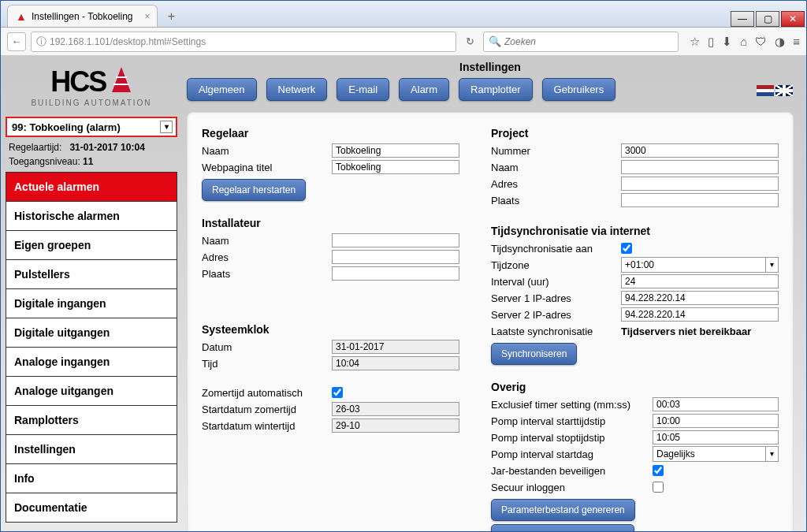 The image size is (807, 532). I want to click on webpagina-titel-input, so click(396, 167).